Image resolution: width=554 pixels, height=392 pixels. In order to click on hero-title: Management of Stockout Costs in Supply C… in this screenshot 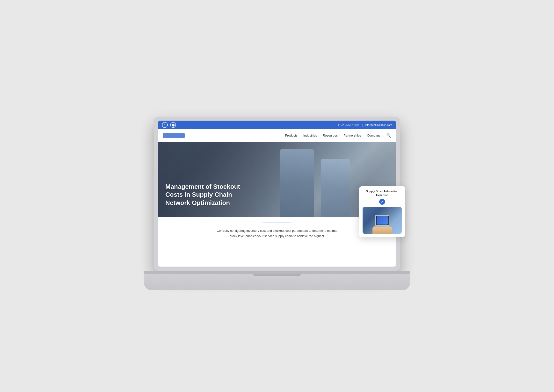, I will do `click(211, 195)`.